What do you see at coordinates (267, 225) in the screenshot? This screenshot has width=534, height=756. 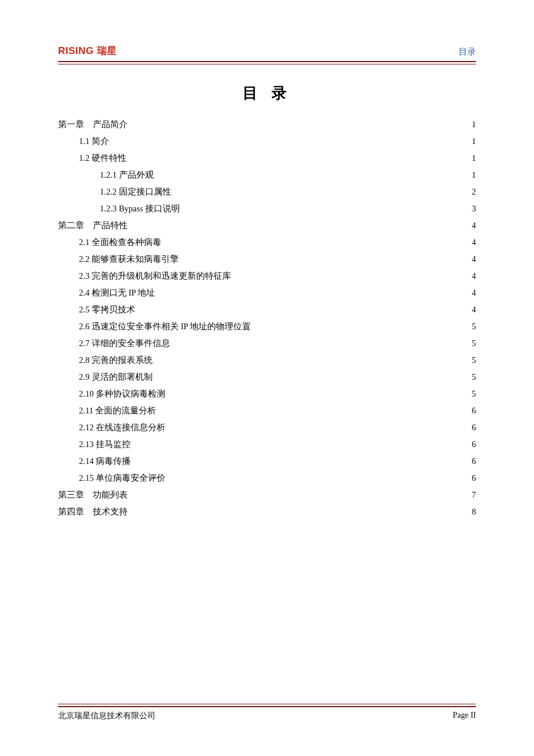 I see `toc-entry: 第二章 产品特性4` at bounding box center [267, 225].